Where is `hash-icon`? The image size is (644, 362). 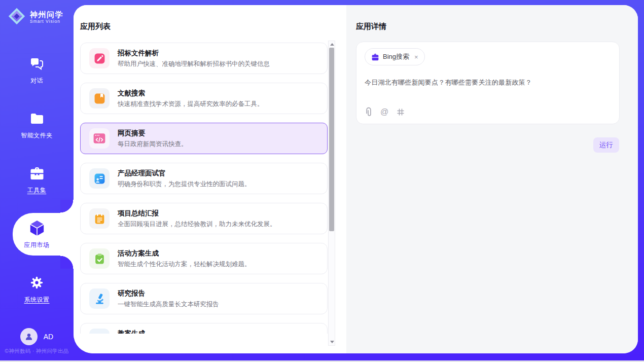
hash-icon is located at coordinates (401, 112).